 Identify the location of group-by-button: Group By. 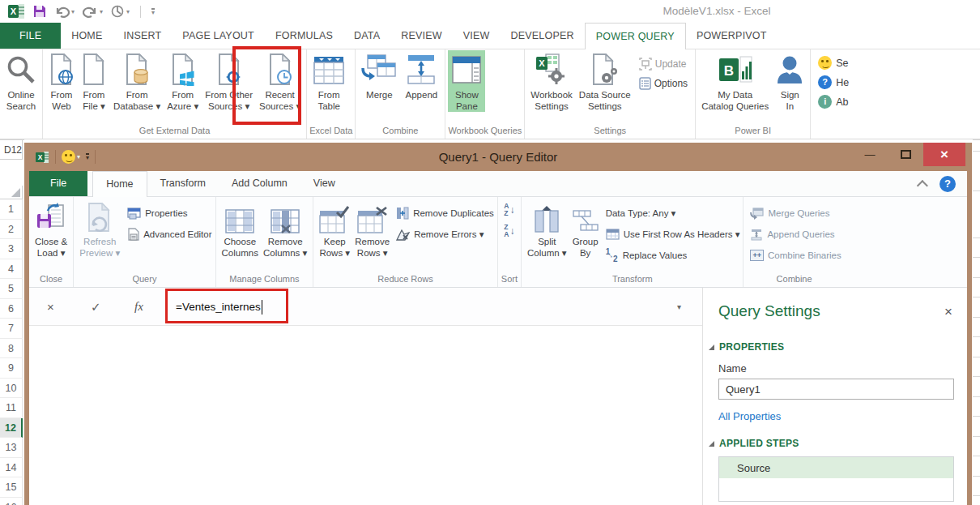
(586, 229).